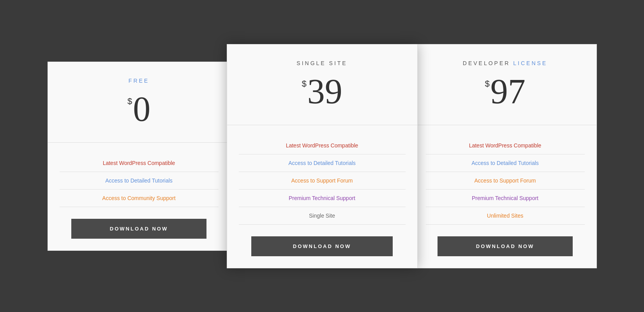 The height and width of the screenshot is (312, 644). What do you see at coordinates (139, 181) in the screenshot?
I see `features-list-free: Latest WordPress CompatibleAccess to Det…` at bounding box center [139, 181].